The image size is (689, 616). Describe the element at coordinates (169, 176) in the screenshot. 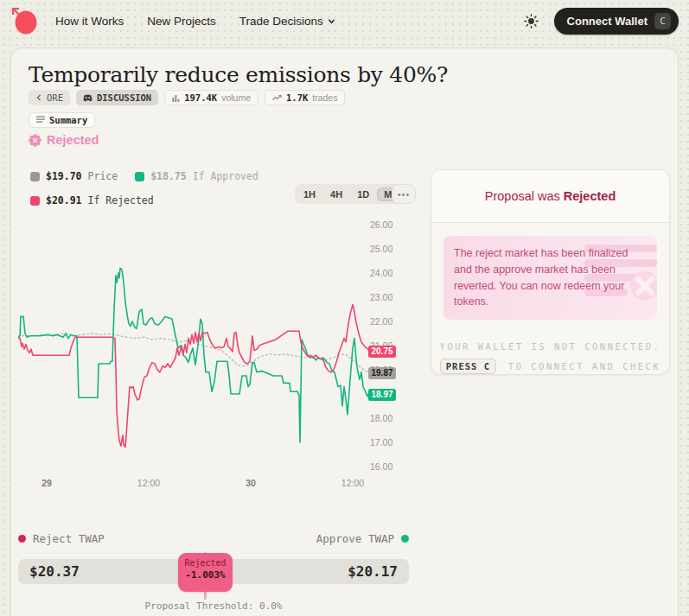

I see `legend-approved-value: $18.75` at that location.